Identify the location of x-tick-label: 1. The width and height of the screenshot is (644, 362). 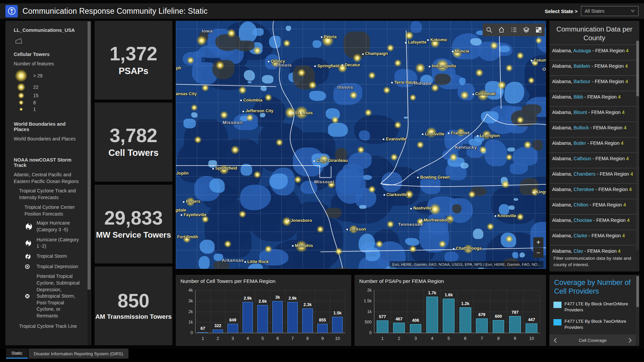
(203, 339).